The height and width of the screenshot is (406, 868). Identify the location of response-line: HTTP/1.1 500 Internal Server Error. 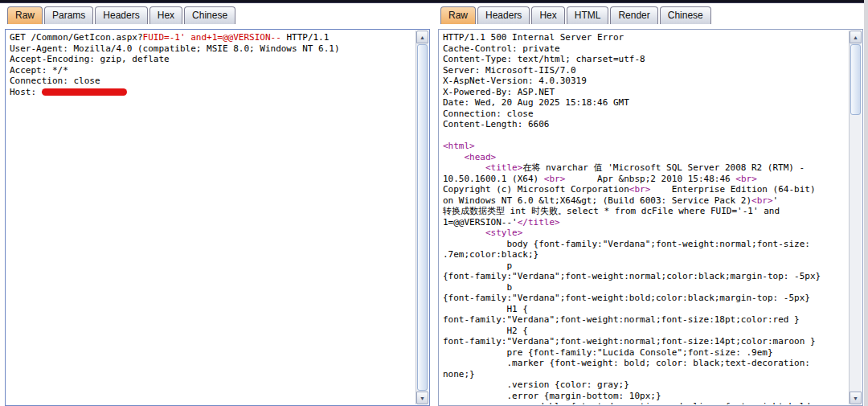
(646, 38).